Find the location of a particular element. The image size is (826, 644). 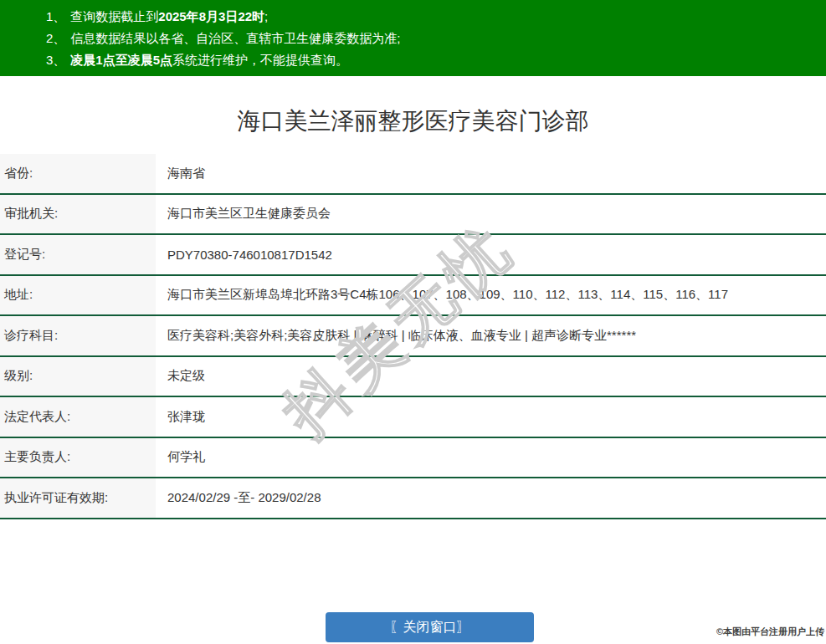

row-value: 何学礼 is located at coordinates (490, 458).